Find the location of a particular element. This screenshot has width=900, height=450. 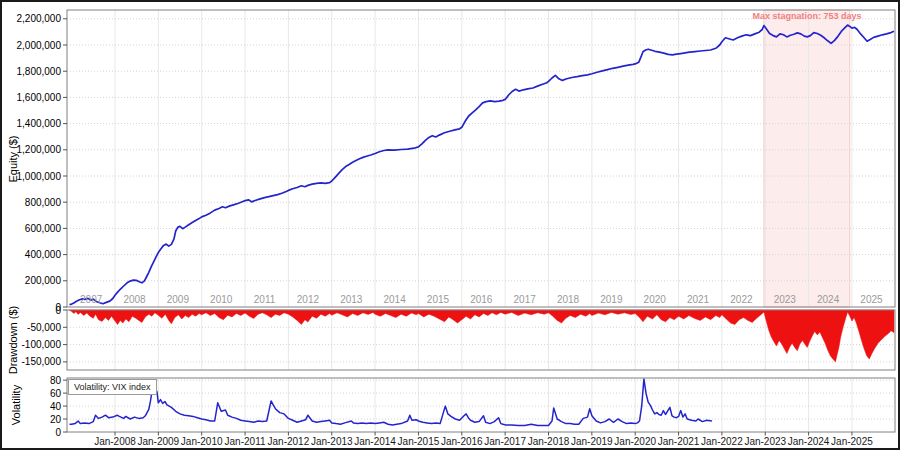

inner-year-label: 2007 is located at coordinates (92, 300).